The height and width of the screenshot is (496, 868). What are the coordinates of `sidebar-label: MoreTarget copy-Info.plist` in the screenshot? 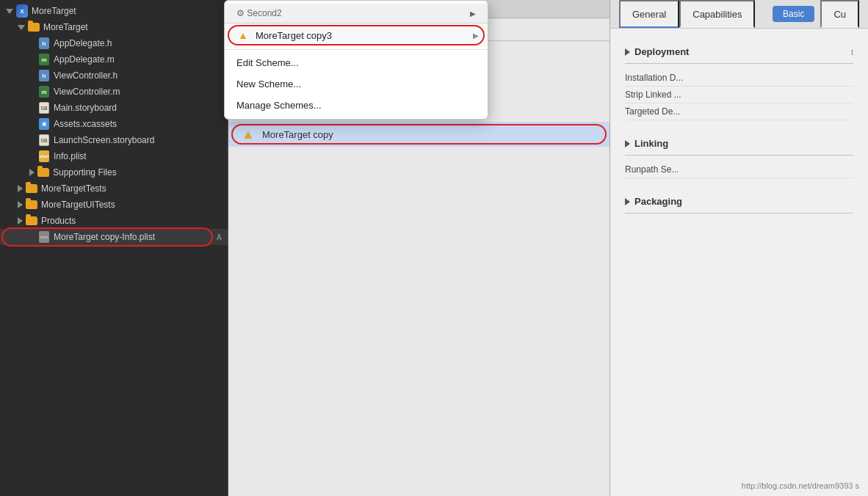 It's located at (104, 237).